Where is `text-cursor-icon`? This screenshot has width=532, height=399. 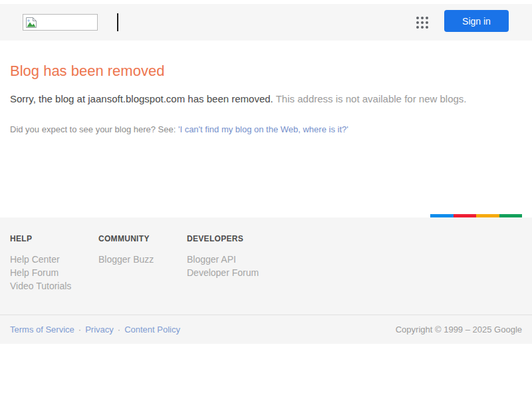 text-cursor-icon is located at coordinates (118, 23).